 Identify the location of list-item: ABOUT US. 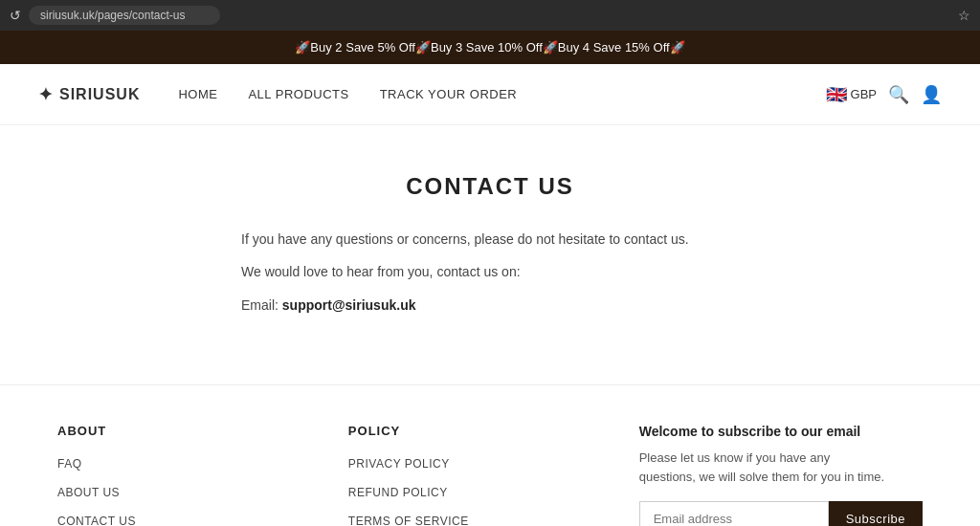
(184, 492).